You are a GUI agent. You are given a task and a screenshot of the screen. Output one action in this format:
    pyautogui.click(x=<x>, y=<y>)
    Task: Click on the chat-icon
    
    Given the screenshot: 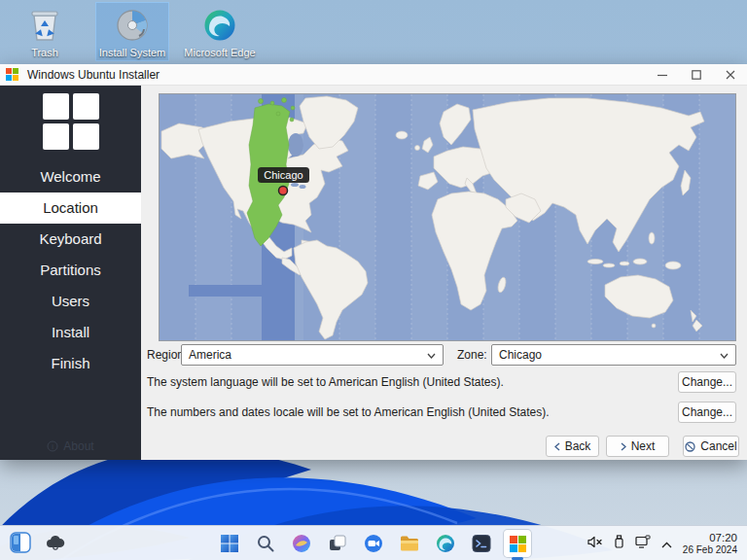 What is the action you would take?
    pyautogui.click(x=374, y=543)
    